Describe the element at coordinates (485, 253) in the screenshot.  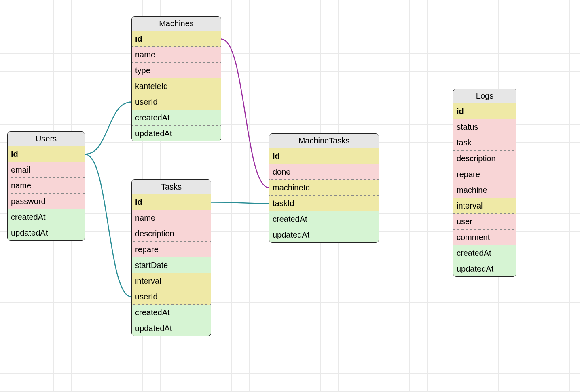
I see `field-logs-createdat: createdAt` at that location.